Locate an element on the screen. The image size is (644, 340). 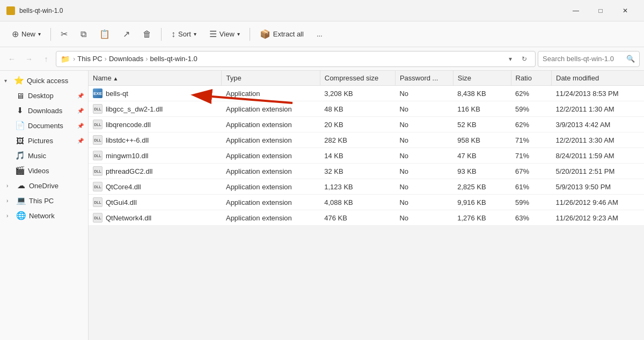
cell-name: DLL mingwm10.dll is located at coordinates (155, 156).